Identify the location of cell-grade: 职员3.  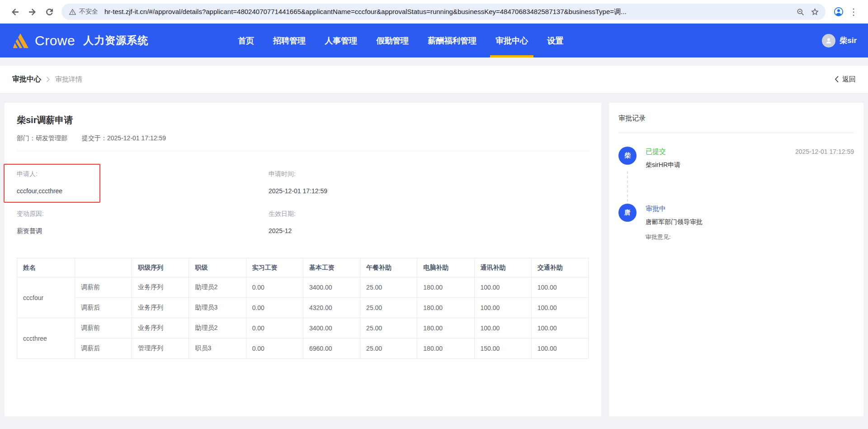
(217, 348).